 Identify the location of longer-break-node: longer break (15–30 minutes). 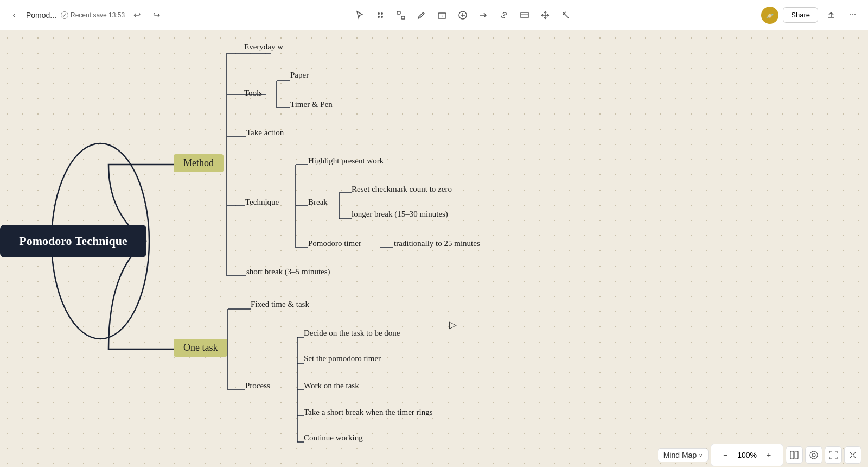
(400, 214).